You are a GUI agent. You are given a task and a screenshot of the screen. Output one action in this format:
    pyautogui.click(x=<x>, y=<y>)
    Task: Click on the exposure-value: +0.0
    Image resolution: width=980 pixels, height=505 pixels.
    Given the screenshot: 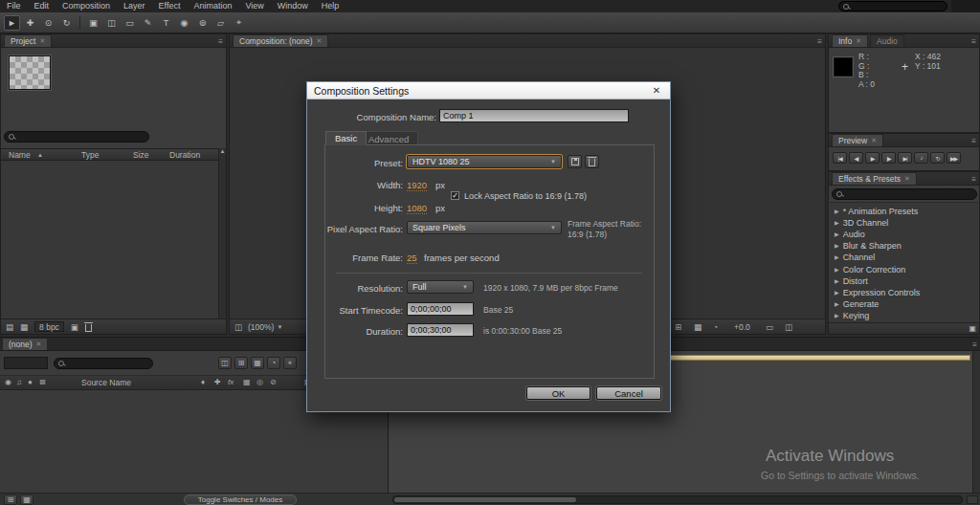 What is the action you would take?
    pyautogui.click(x=743, y=327)
    